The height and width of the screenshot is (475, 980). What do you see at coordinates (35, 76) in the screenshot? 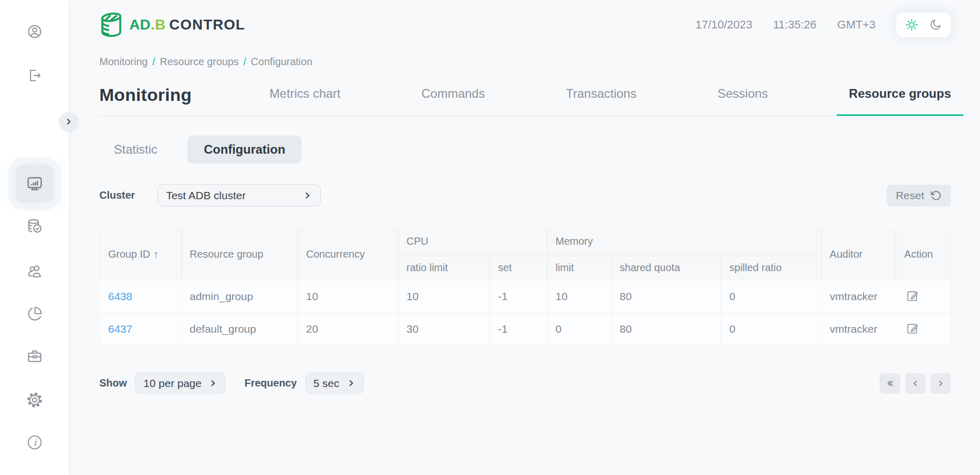
I see `sidebar-item-logout` at bounding box center [35, 76].